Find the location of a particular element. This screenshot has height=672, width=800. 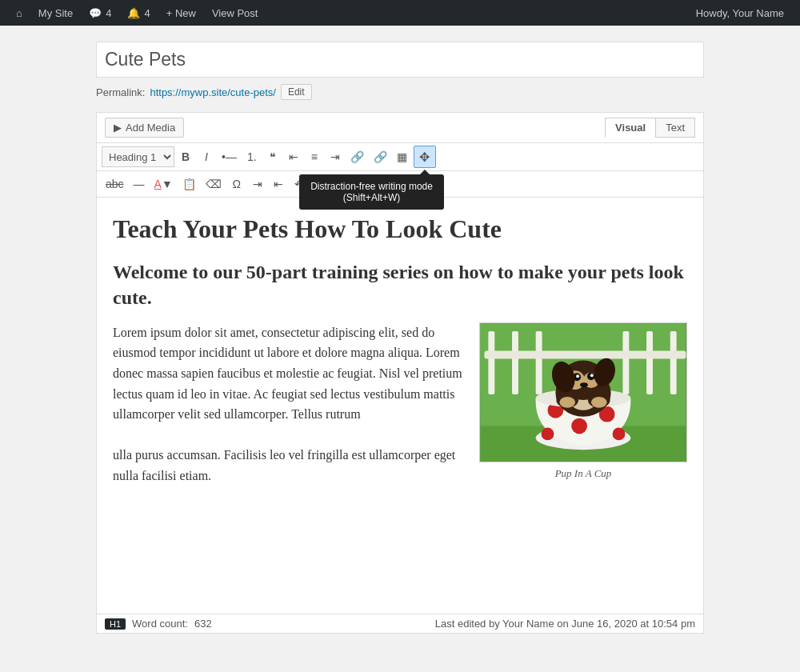

word-count-value: 632 is located at coordinates (203, 624).